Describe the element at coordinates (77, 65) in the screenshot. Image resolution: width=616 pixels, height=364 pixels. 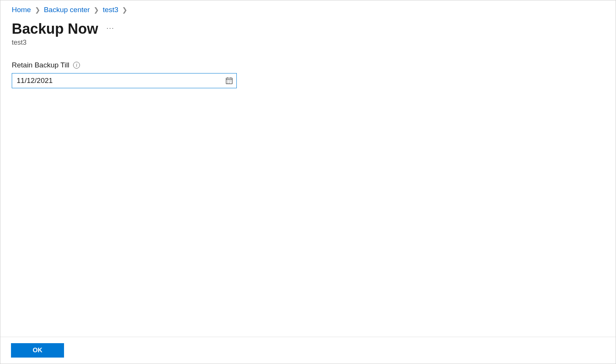
I see `info-icon: i` at that location.